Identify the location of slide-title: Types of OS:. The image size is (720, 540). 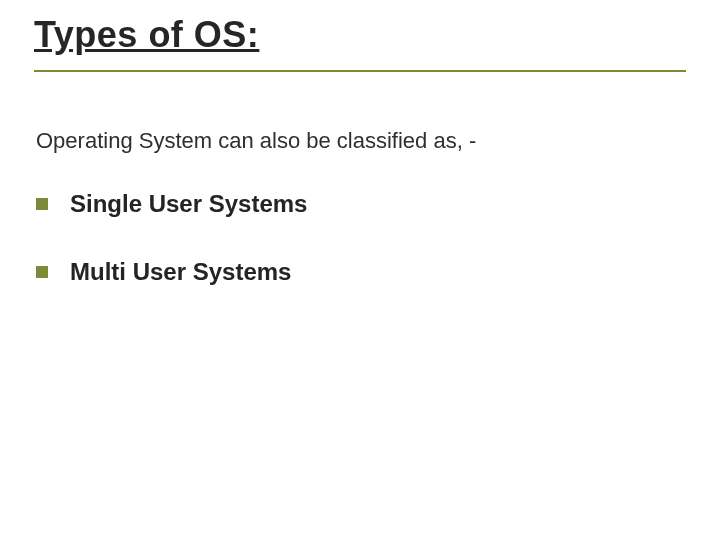
(360, 35).